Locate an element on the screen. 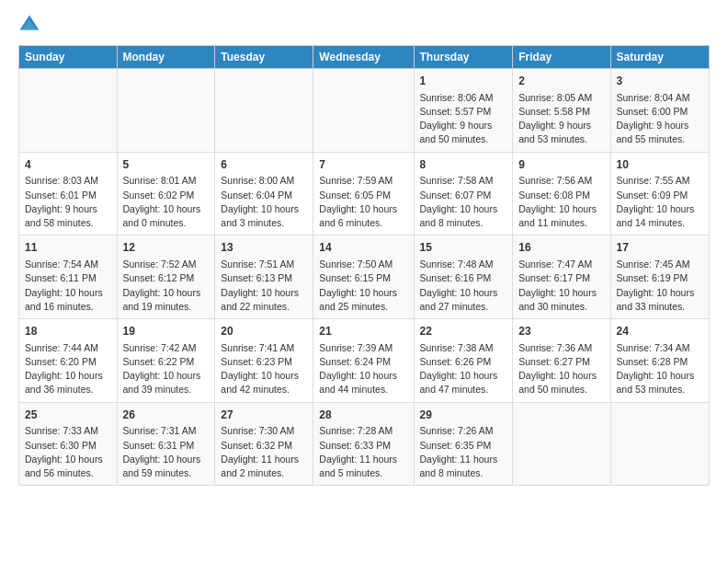 The image size is (728, 563). day-number: 23 is located at coordinates (561, 331).